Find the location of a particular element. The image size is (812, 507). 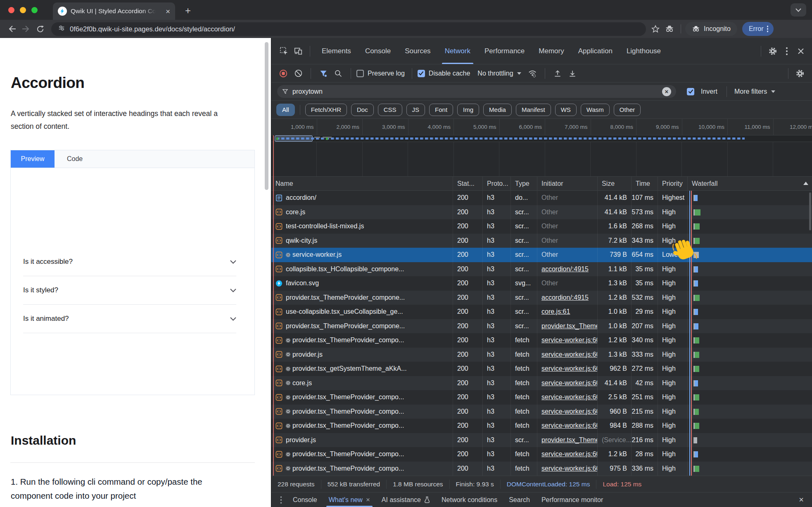

sort-ascending-icon is located at coordinates (806, 183).